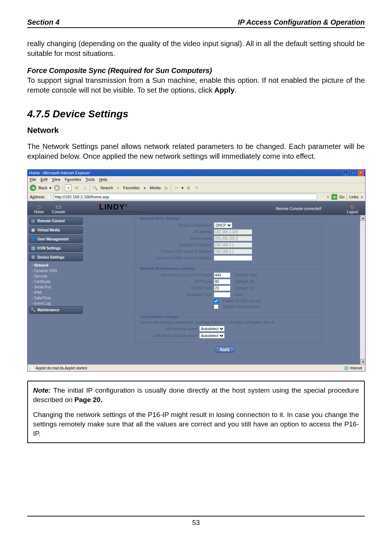 Image resolution: width=392 pixels, height=555 pixels. Describe the element at coordinates (196, 368) in the screenshot. I see `status-bar: 📄 Applet de.msd.ita.Applet started 🌐Inte…` at that location.